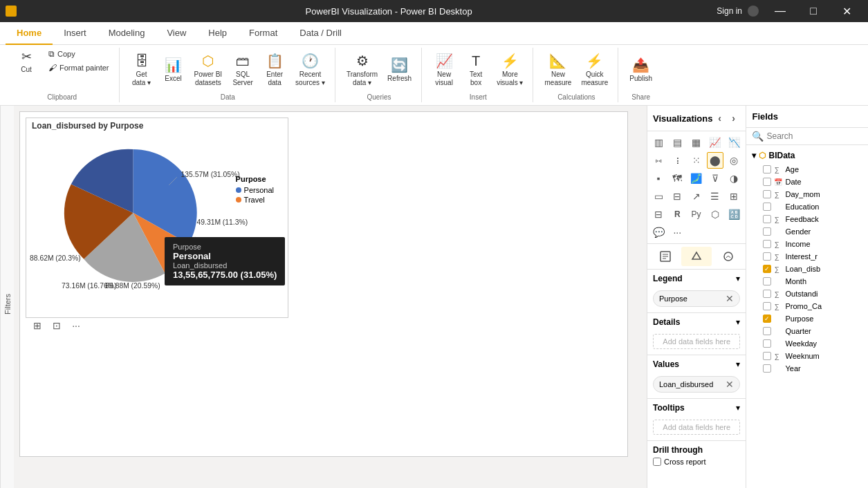 The width and height of the screenshot is (868, 488). What do you see at coordinates (26, 61) in the screenshot?
I see `cut-button: ✂ Cut` at bounding box center [26, 61].